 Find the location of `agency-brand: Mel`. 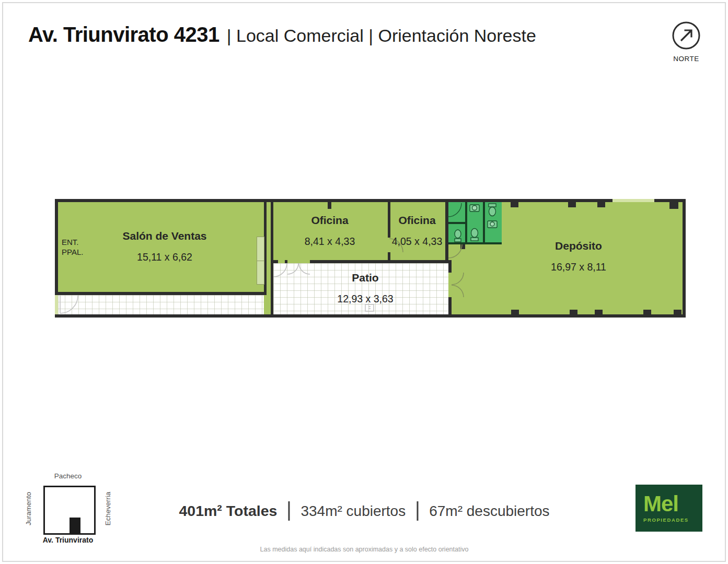

agency-brand: Mel is located at coordinates (673, 504).